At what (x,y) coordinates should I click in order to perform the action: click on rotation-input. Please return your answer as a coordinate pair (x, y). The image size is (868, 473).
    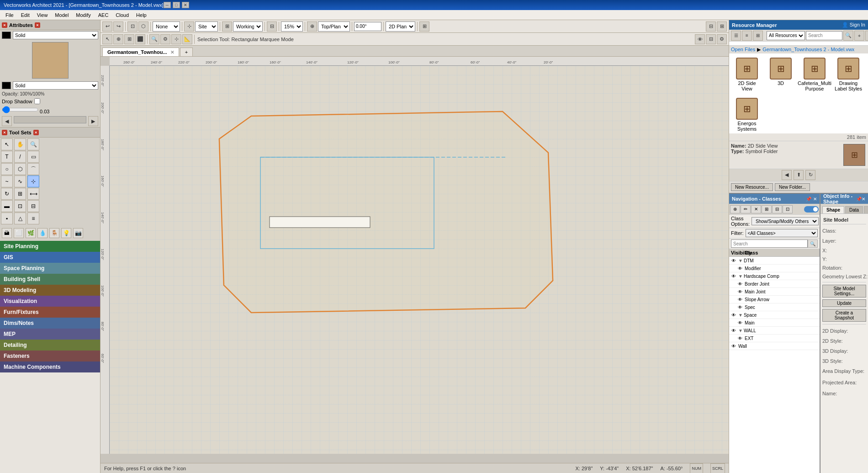
    Looking at the image, I should click on (368, 27).